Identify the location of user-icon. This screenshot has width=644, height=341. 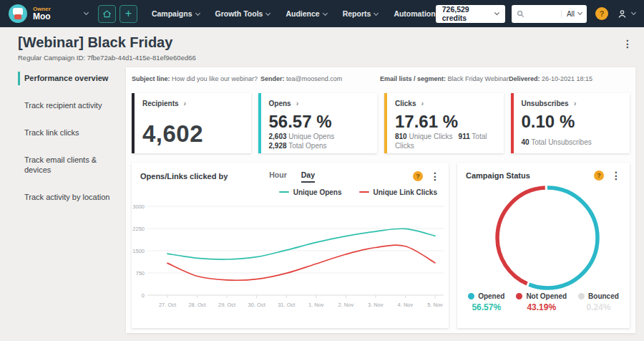
(623, 14).